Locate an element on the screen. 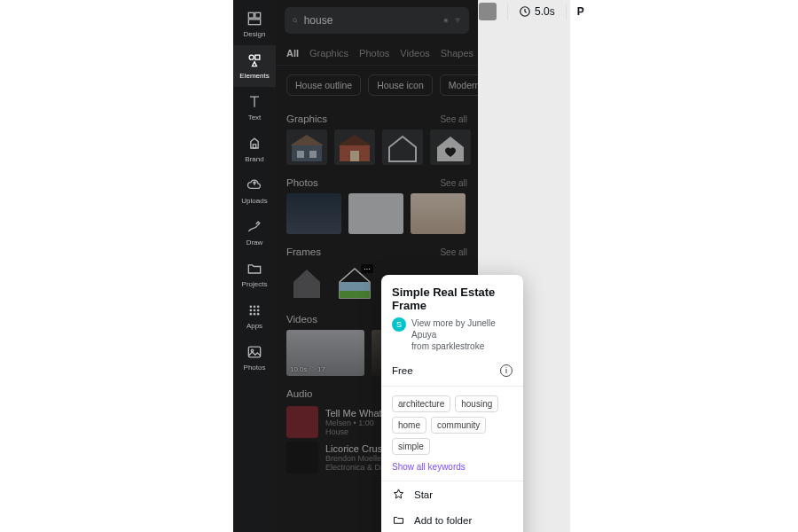 The height and width of the screenshot is (532, 798). tag: architecture is located at coordinates (421, 404).